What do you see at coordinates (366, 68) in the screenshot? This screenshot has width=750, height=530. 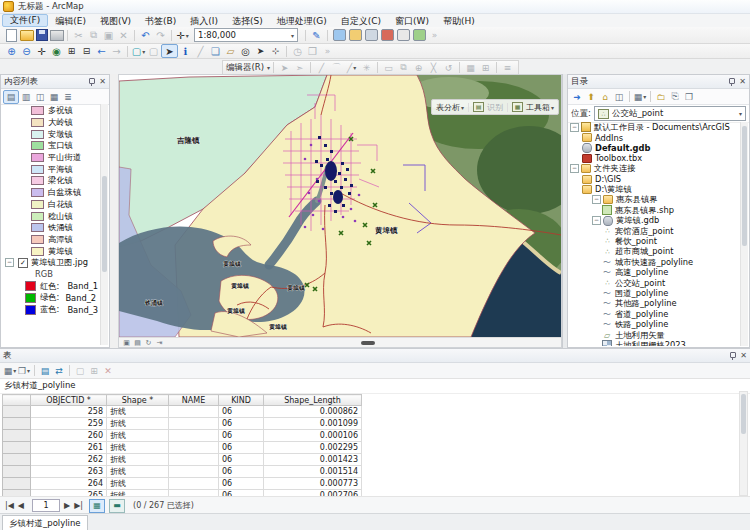 I see `point-tool-icon: ✳` at bounding box center [366, 68].